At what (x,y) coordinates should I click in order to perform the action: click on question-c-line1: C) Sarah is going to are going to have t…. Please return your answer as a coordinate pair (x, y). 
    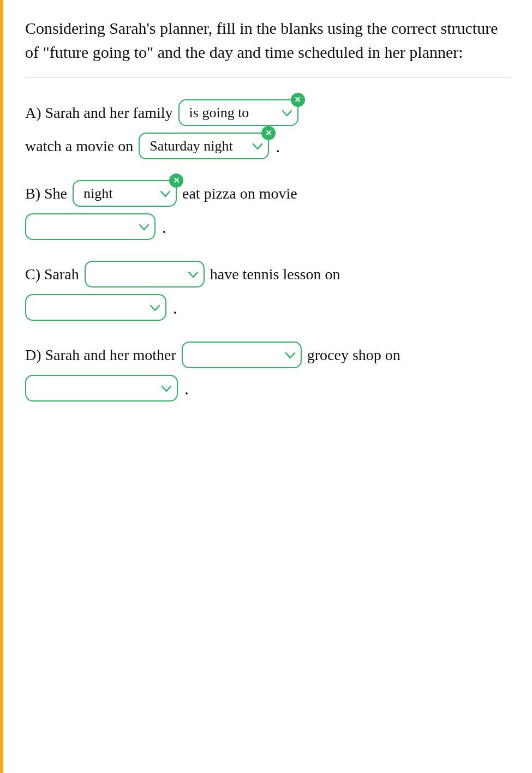
    Looking at the image, I should click on (267, 274).